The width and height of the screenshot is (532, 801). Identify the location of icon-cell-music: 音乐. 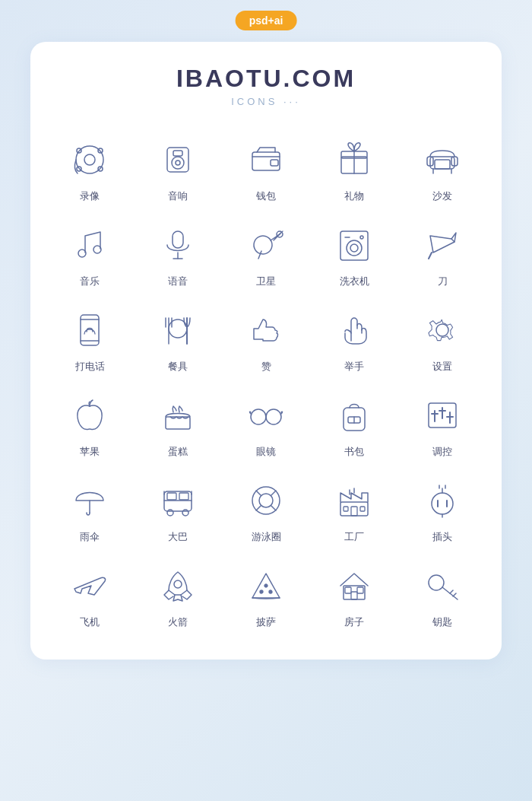
(90, 253).